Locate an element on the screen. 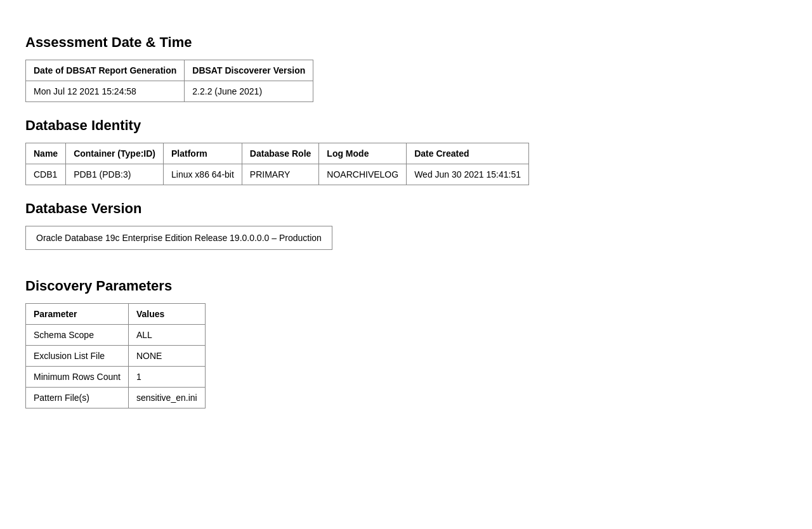 The height and width of the screenshot is (529, 812). assessment-table: Date of DBSAT Report Generation DBSAT Di… is located at coordinates (169, 81).